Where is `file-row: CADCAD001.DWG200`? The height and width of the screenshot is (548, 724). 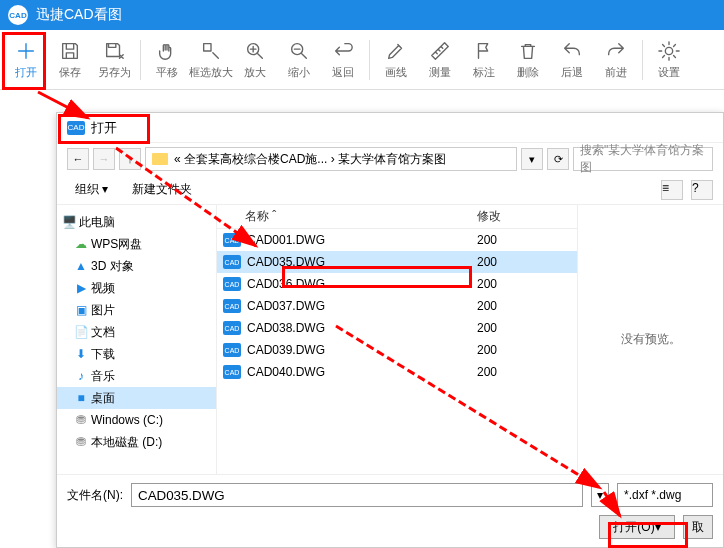
file-row: CADCAD001.DWG200 is located at coordinates (397, 240).